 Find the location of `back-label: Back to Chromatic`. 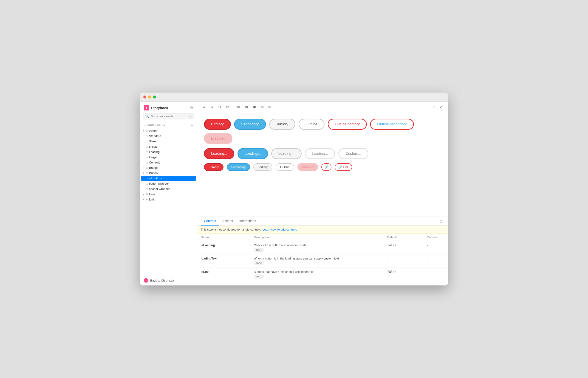

back-label: Back to Chromatic is located at coordinates (163, 281).